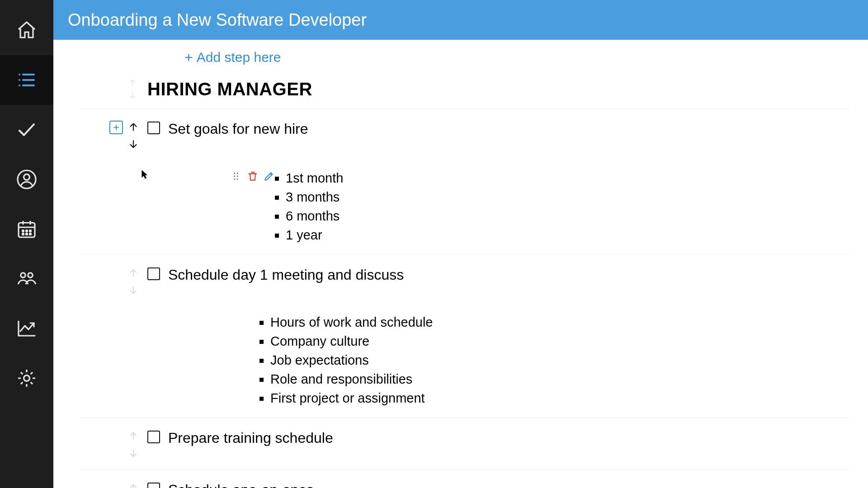  Describe the element at coordinates (560, 322) in the screenshot. I see `substep-item: Hours of work and schedule` at that location.